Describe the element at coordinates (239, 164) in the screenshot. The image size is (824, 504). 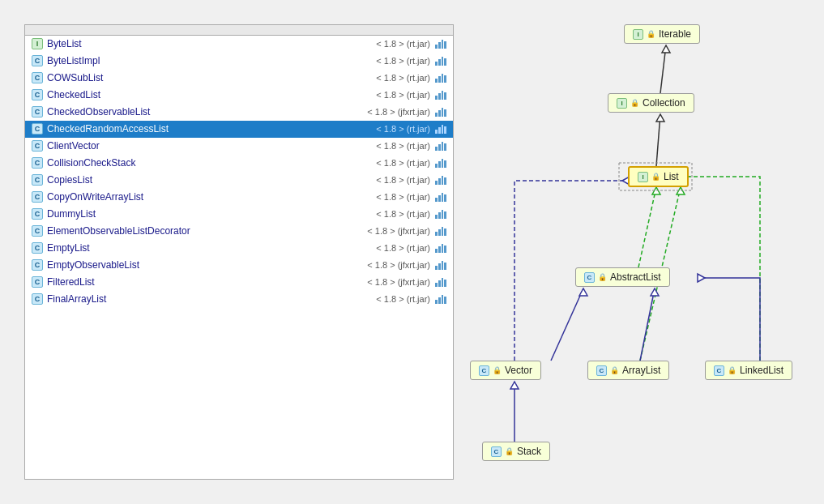
I see `list-item: CCollisionCheckStack< 1.8 > (rt.jar)` at that location.